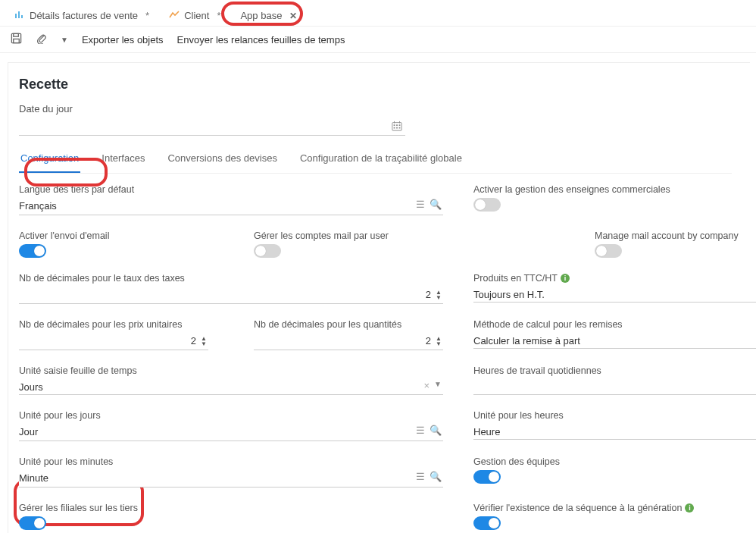 This screenshot has width=756, height=533. I want to click on inner-tabs: Configuration Interfaces Conversions des…, so click(376, 159).